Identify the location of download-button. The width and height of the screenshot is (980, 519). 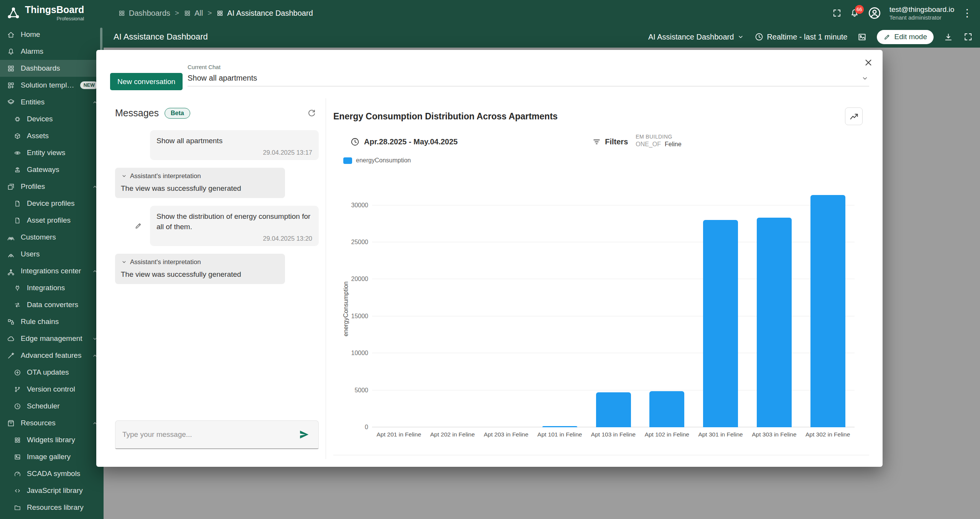
(948, 37).